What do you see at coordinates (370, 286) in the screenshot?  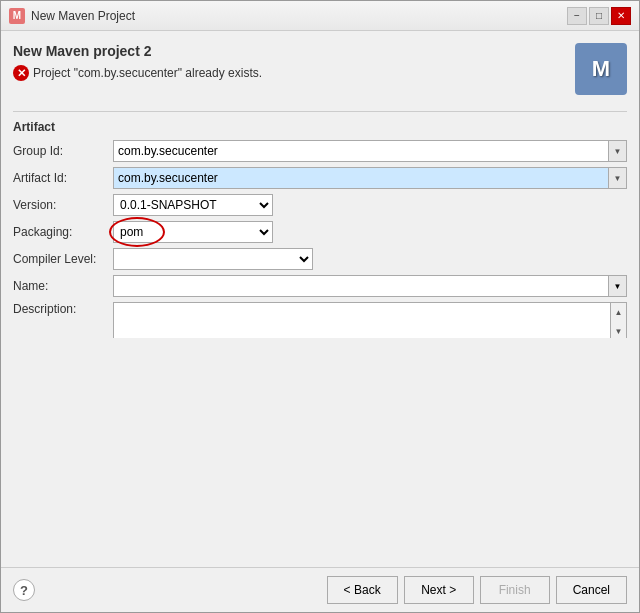 I see `name-control: ▼` at bounding box center [370, 286].